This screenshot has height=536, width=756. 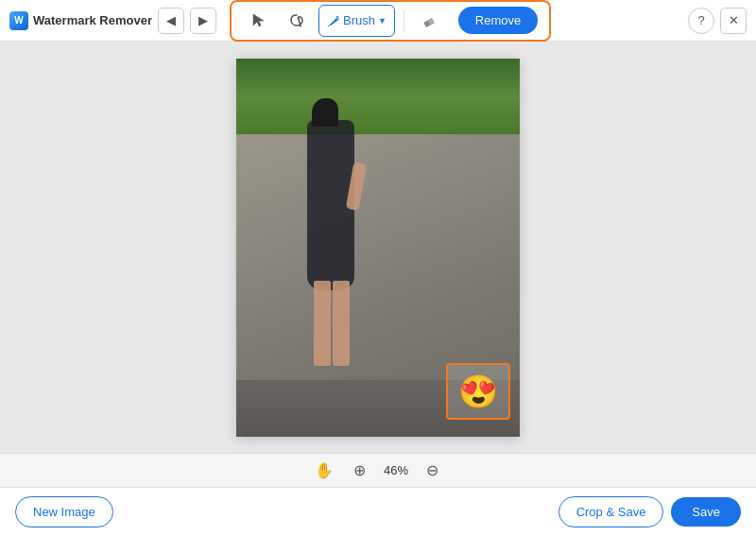 I want to click on brush-tool-button: Brush ▼, so click(x=357, y=21).